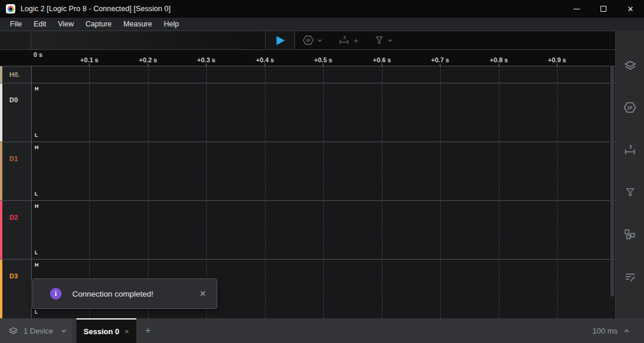 The width and height of the screenshot is (644, 343). I want to click on timeline-tick: +0.2 s, so click(148, 61).